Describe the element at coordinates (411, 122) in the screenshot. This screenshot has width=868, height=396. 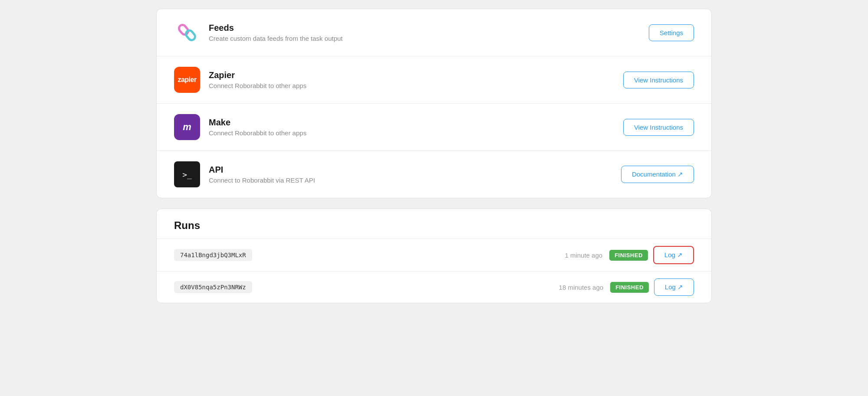
I see `make-title: Make` at that location.